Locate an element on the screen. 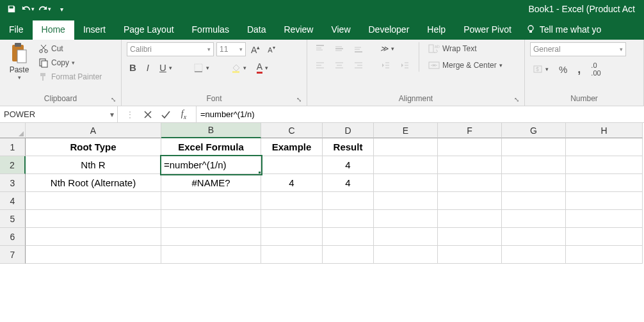  align-middle-button is located at coordinates (339, 49).